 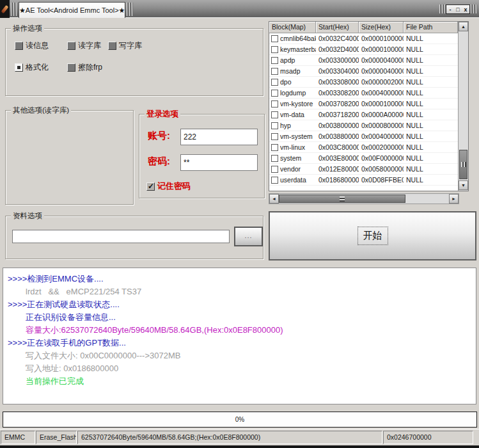 I want to click on table-row: apdp 0x0033000000 0x0000040000 NULL, so click(x=363, y=60).